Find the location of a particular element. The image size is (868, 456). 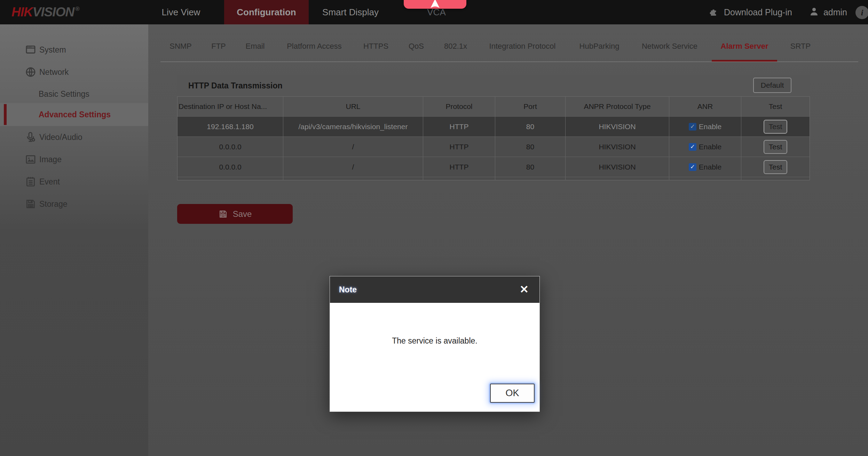

column-header-anr: ANR is located at coordinates (705, 107).